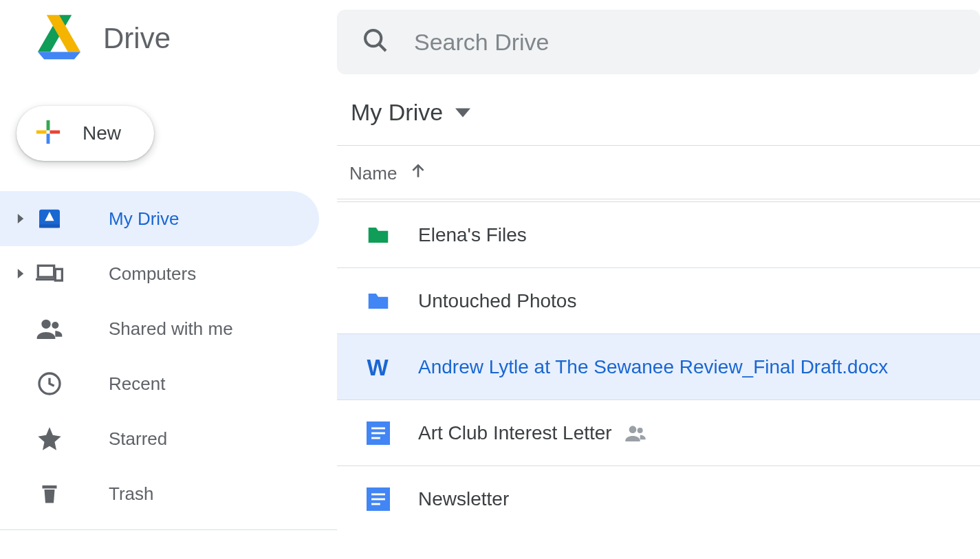 The image size is (980, 559). I want to click on file-name: Untouched Photos, so click(497, 301).